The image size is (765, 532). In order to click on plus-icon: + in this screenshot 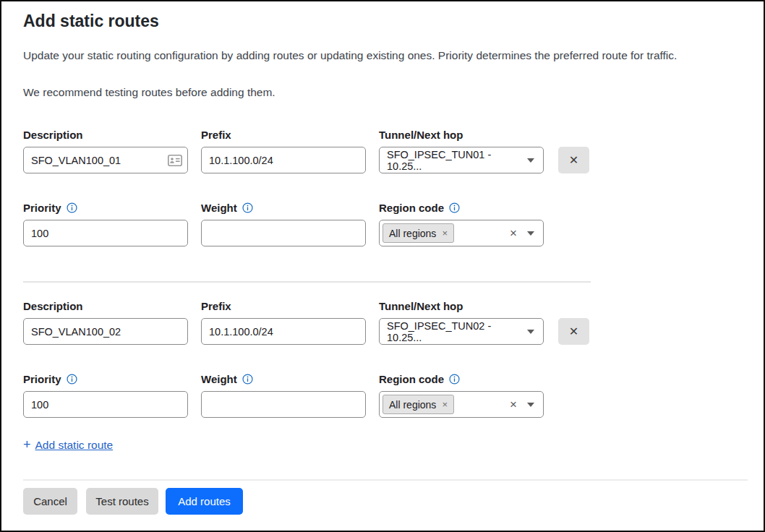, I will do `click(27, 445)`.